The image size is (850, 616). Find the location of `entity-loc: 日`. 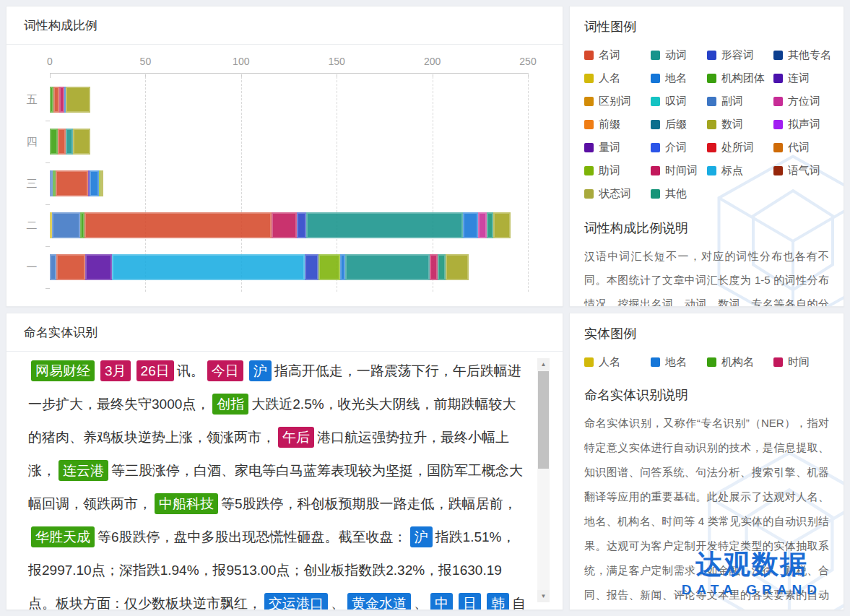

entity-loc: 日 is located at coordinates (469, 601).